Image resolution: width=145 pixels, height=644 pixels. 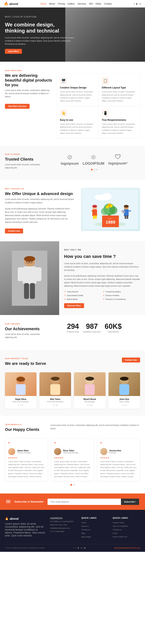 What do you see at coordinates (113, 332) in the screenshot?
I see `stat-label-3: Total Earned` at bounding box center [113, 332].